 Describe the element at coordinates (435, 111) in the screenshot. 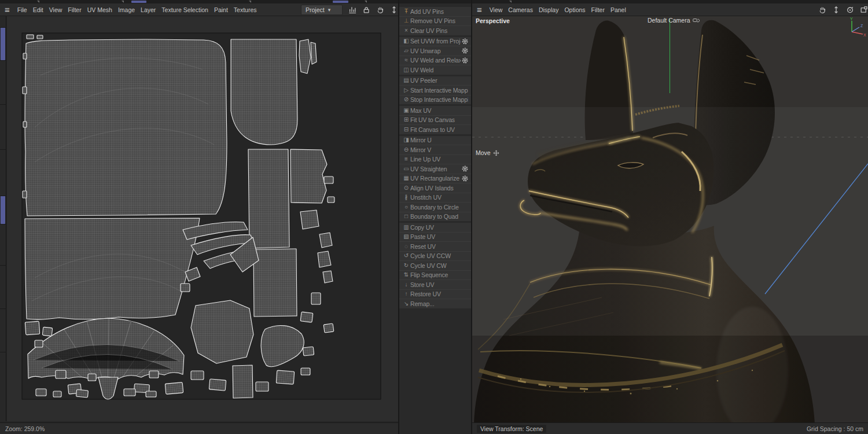

I see `uv-command-max-uv: ▣Max UV` at that location.